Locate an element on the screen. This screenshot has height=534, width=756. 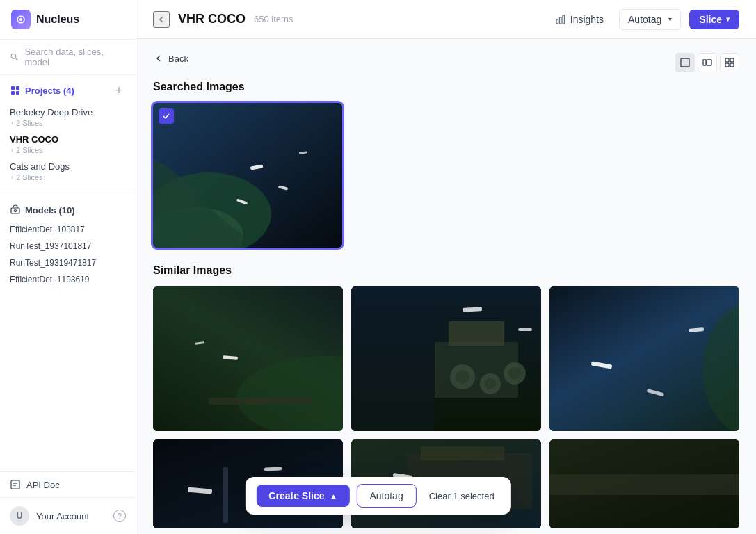
check-icon is located at coordinates (166, 116).